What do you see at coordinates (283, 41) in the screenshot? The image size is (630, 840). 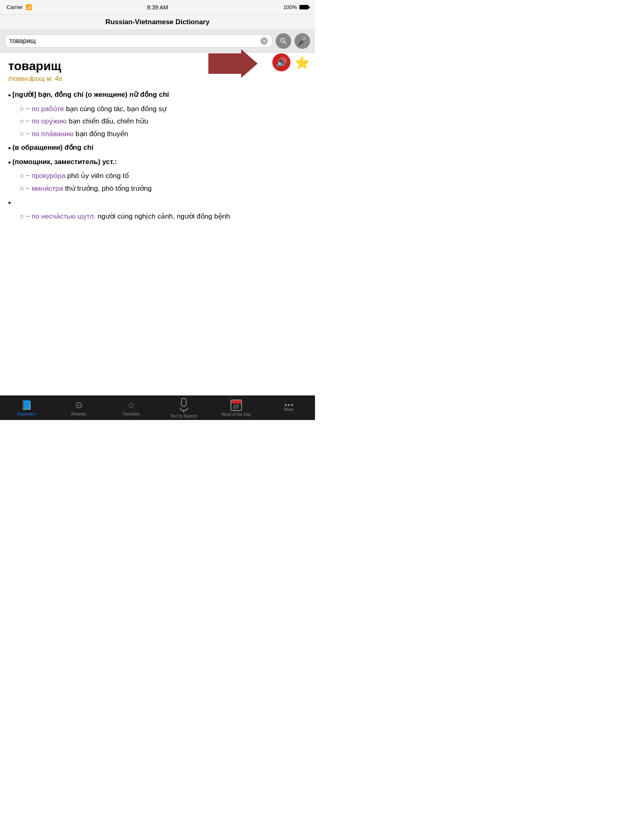 I see `search-icon` at bounding box center [283, 41].